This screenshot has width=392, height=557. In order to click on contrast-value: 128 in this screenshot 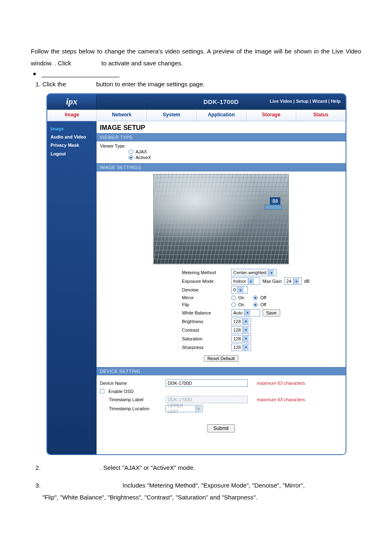, I will do `click(237, 330)`.